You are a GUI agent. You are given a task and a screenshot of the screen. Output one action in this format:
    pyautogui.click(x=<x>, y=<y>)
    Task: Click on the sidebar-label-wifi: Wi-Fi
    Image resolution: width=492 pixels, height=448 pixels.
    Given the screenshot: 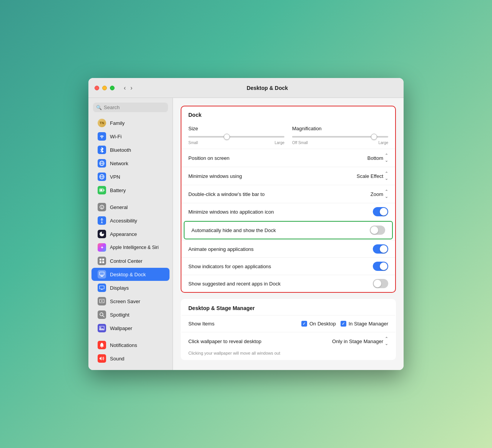 What is the action you would take?
    pyautogui.click(x=116, y=137)
    